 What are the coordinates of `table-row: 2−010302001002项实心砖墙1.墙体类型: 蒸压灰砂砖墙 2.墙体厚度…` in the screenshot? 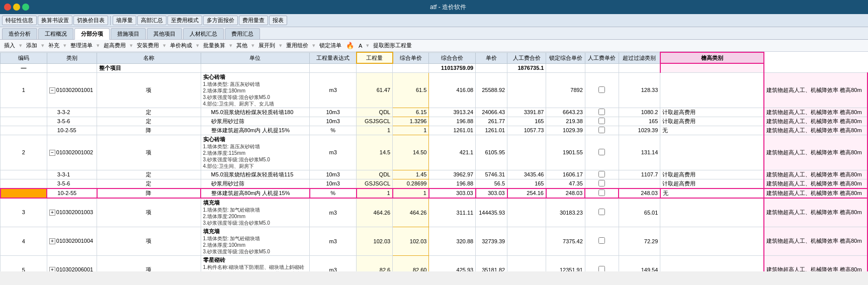 It's located at (435, 152).